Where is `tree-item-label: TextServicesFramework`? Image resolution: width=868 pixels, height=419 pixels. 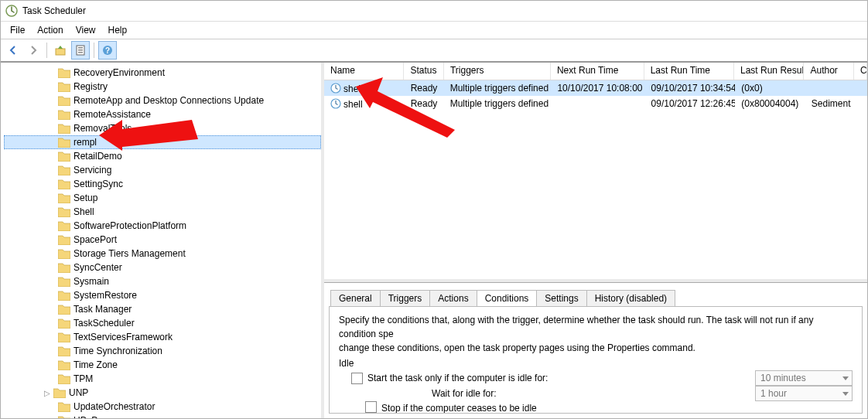 tree-item-label: TextServicesFramework is located at coordinates (123, 337).